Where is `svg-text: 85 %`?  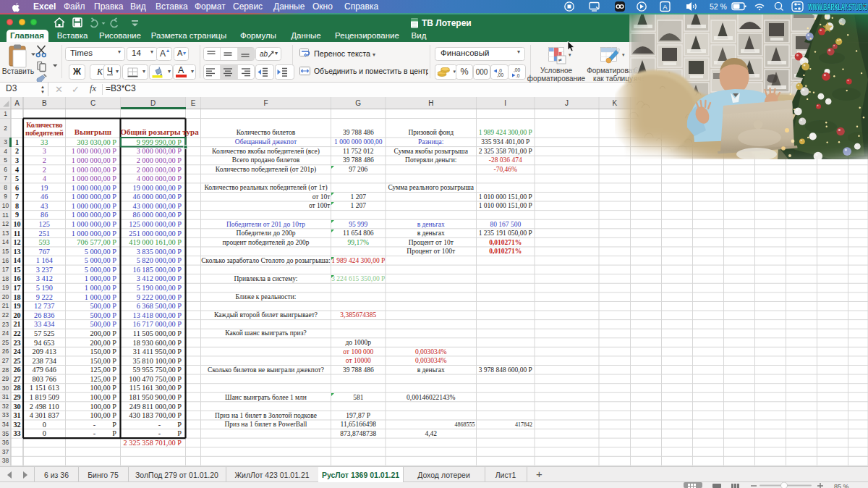 svg-text: 85 % is located at coordinates (842, 485).